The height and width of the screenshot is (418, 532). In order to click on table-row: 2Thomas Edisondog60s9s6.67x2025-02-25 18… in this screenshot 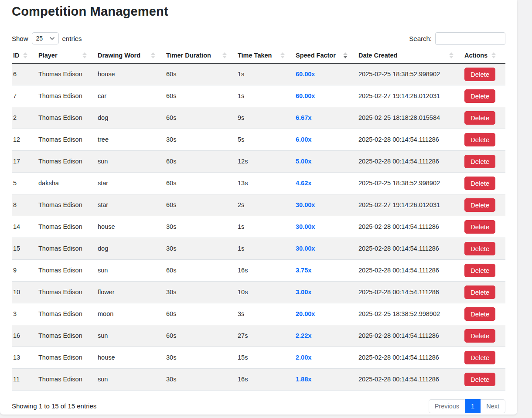, I will do `click(259, 118)`.